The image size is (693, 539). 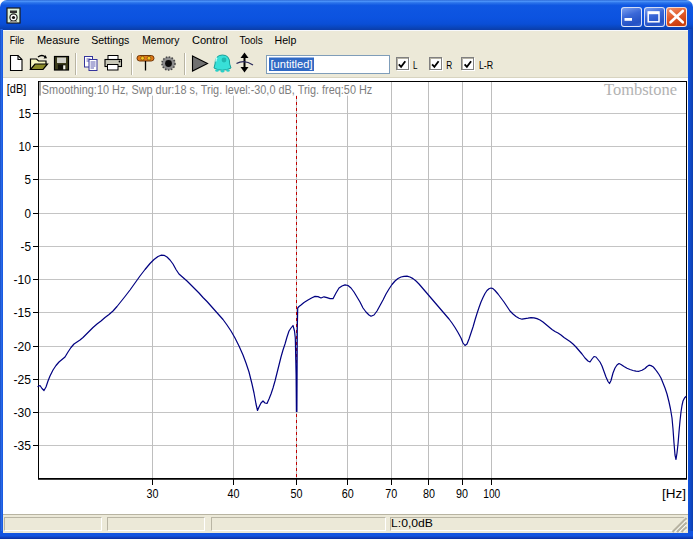 What do you see at coordinates (17, 89) in the screenshot?
I see `svg-text: [dB]` at bounding box center [17, 89].